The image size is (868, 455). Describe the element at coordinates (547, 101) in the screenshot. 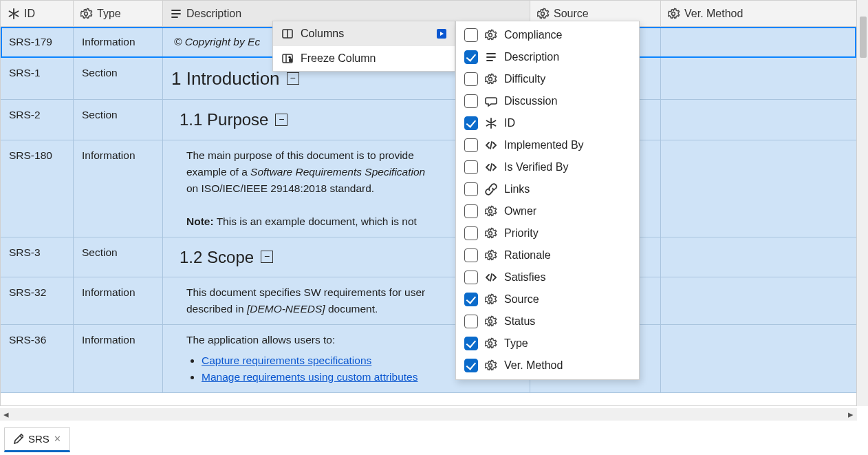

I see `column-picker-item: Discussion` at that location.